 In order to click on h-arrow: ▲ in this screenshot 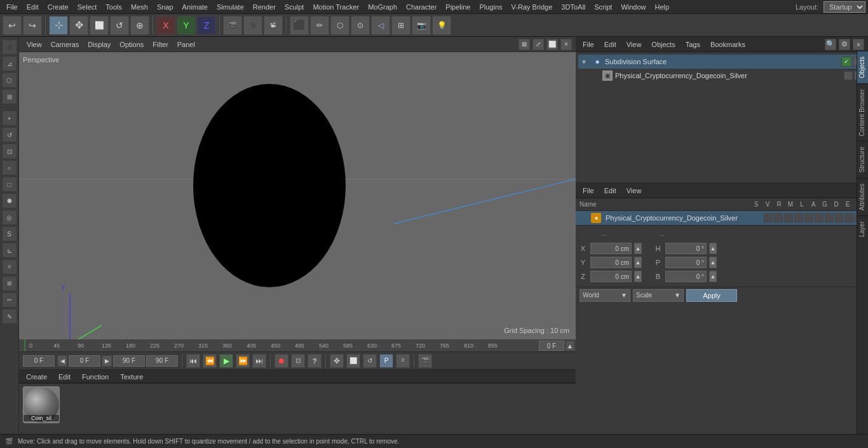, I will do `click(713, 248)`.